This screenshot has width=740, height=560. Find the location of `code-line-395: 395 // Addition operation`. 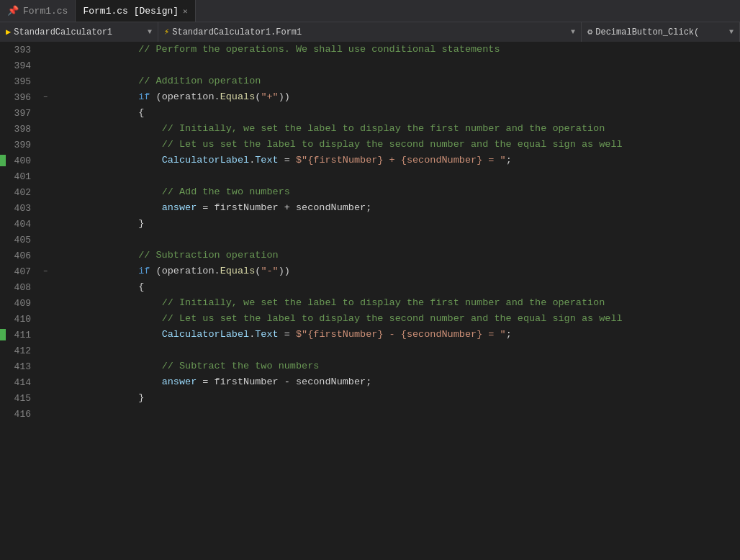

code-line-395: 395 // Addition operation is located at coordinates (370, 81).